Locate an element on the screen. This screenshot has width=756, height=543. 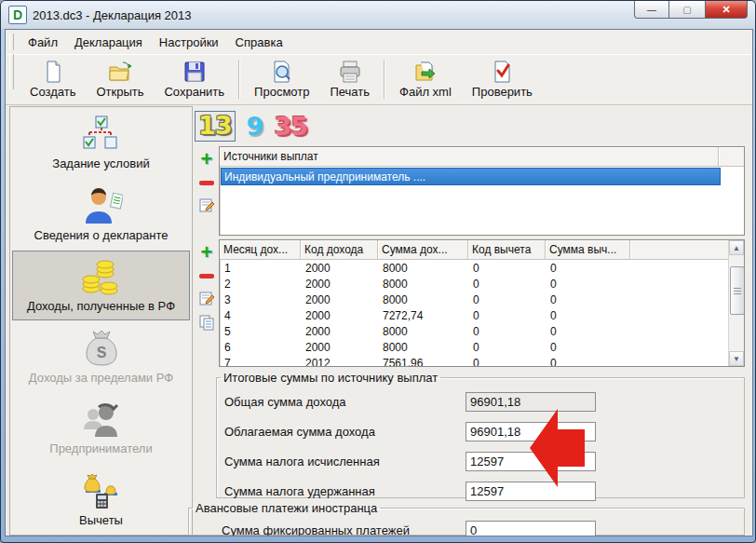
income-table-header: Месяц дох... Код дохода Сумма дох... Код… is located at coordinates (482, 250).